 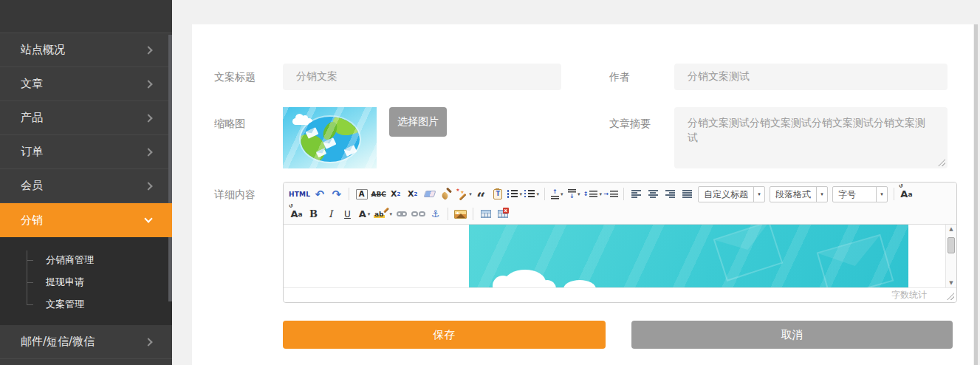 What do you see at coordinates (418, 214) in the screenshot?
I see `unlink-icon` at bounding box center [418, 214].